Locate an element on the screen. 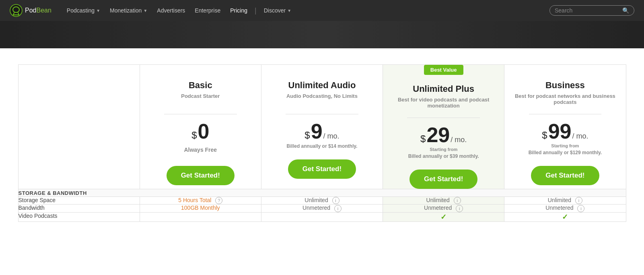  plan-price-basic: $ 0 is located at coordinates (200, 131).